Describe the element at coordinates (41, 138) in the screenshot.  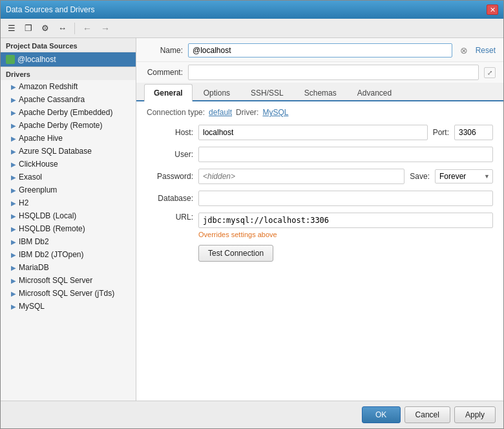
I see `driver-label: Apache Hive` at that location.